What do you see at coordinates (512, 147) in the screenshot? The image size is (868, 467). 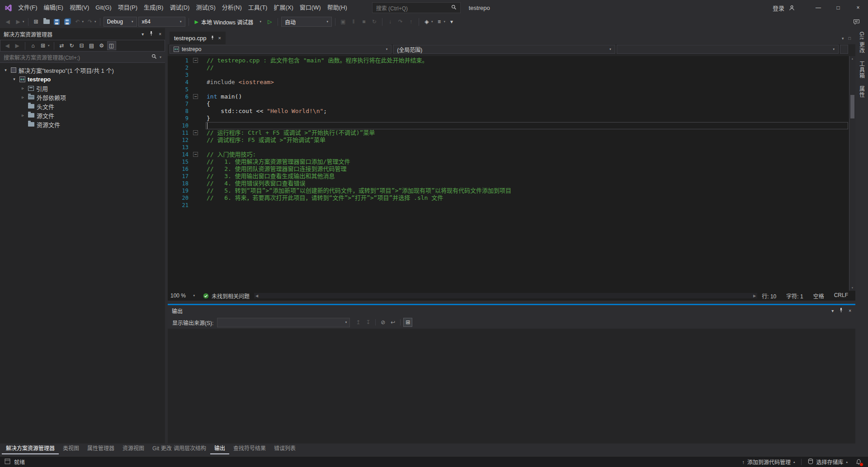 I see `code-line: 13` at bounding box center [512, 147].